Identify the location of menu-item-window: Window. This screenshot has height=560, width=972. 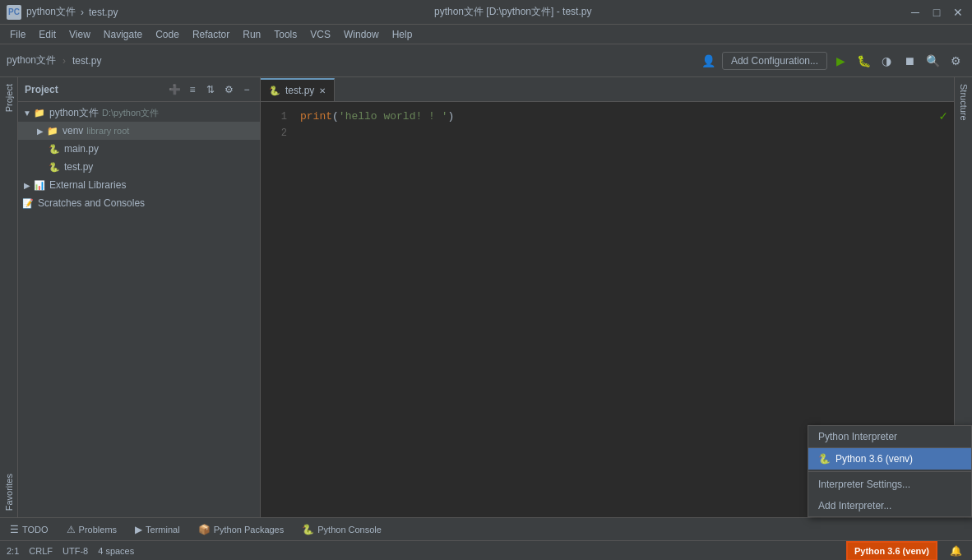
(362, 35).